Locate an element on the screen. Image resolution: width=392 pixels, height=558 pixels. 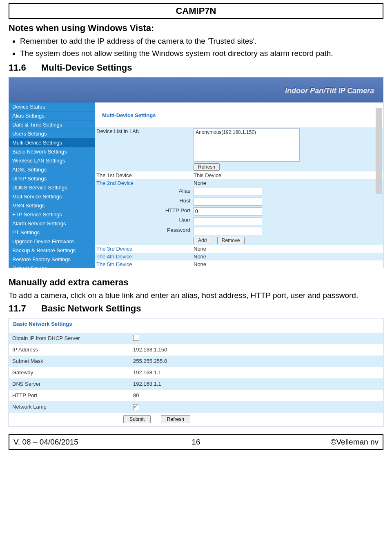
manual-add-heading: Manually add extra cameras is located at coordinates (196, 282).